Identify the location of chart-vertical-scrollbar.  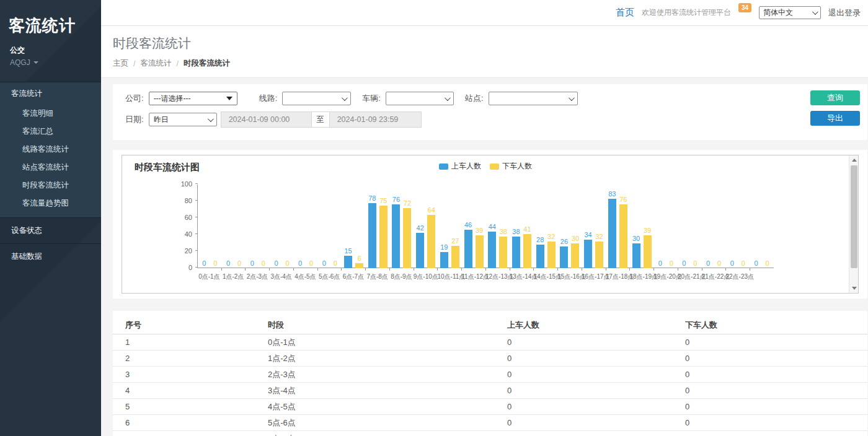
(853, 224).